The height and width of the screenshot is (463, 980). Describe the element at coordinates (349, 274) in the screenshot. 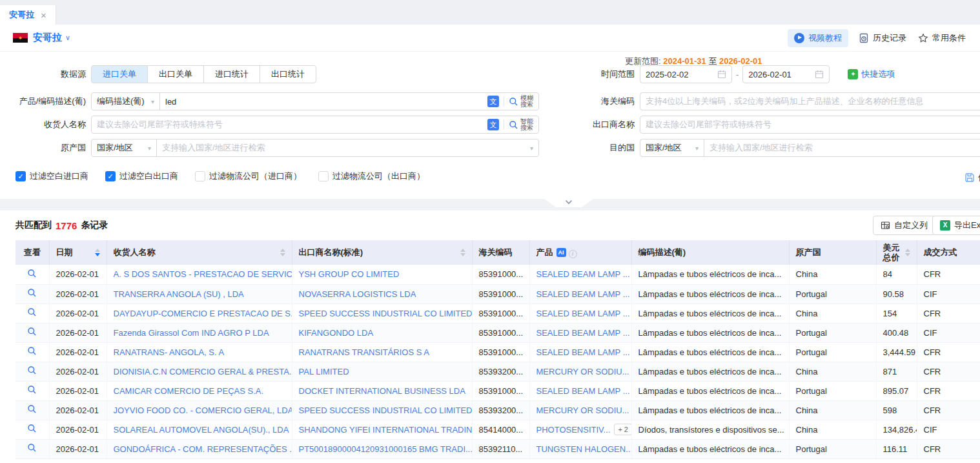

I see `exporter-link: YSH GROUP CO LIMITED` at that location.